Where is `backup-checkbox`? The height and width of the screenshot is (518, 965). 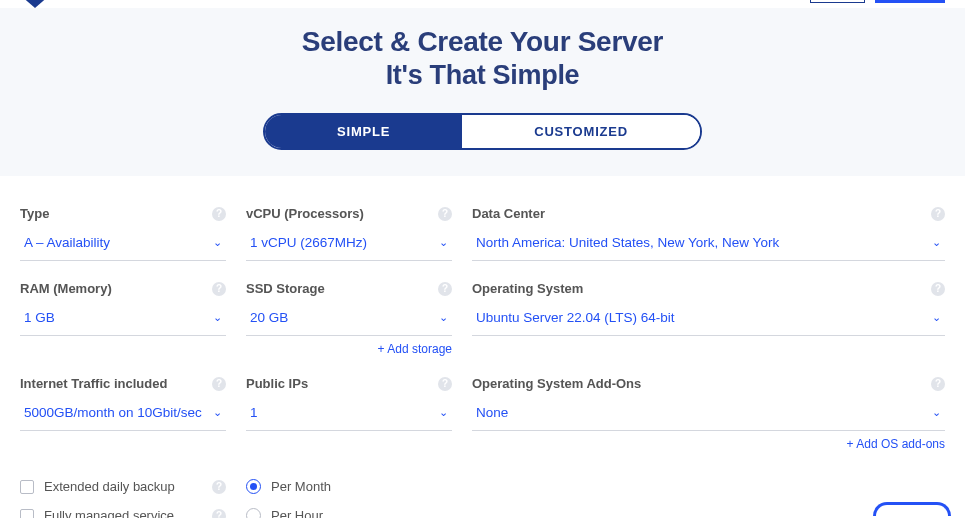
backup-checkbox is located at coordinates (27, 487).